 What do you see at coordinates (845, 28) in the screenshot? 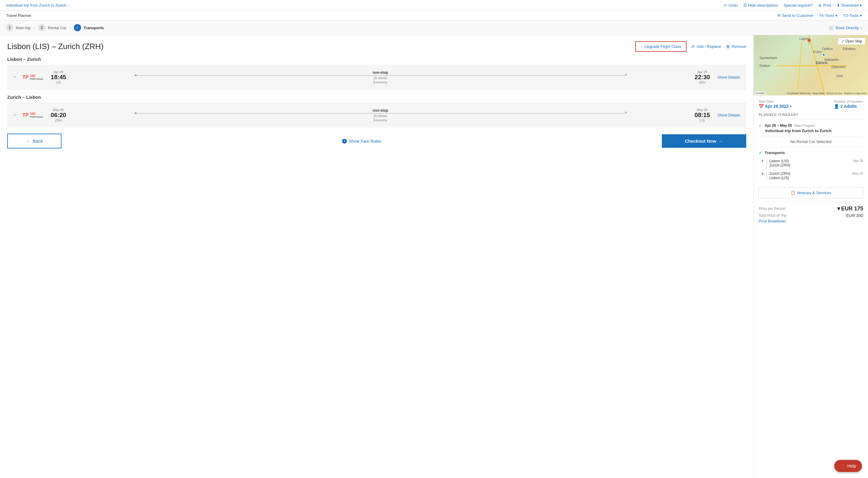
I see `book-directly-btn: 🛒 Book Directly ›` at bounding box center [845, 28].